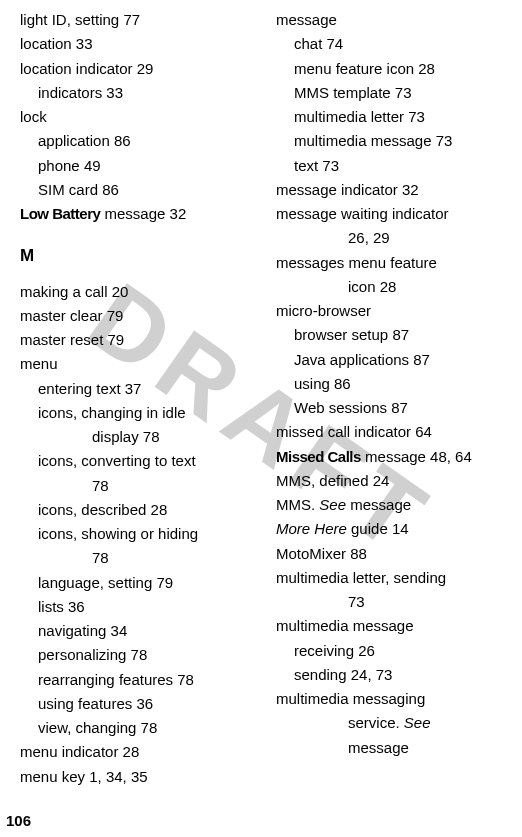 This screenshot has width=522, height=837. What do you see at coordinates (138, 68) in the screenshot?
I see `index-entry: location indicator 29` at bounding box center [138, 68].